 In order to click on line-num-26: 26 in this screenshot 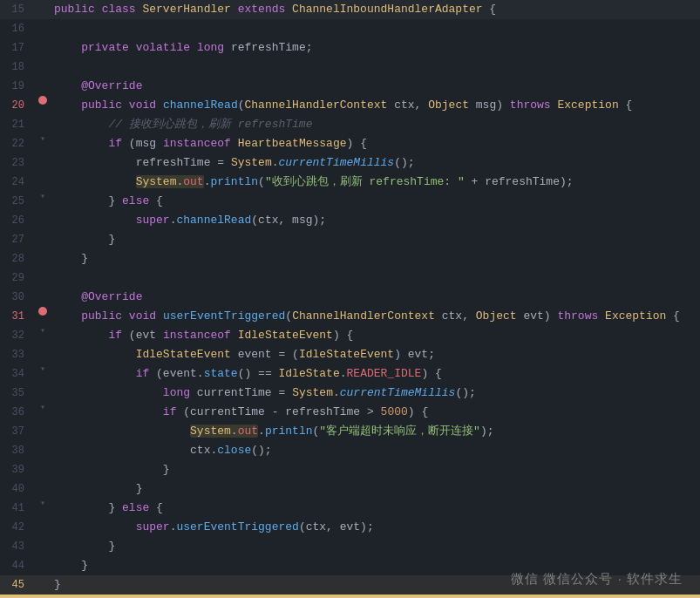, I will do `click(17, 221)`.